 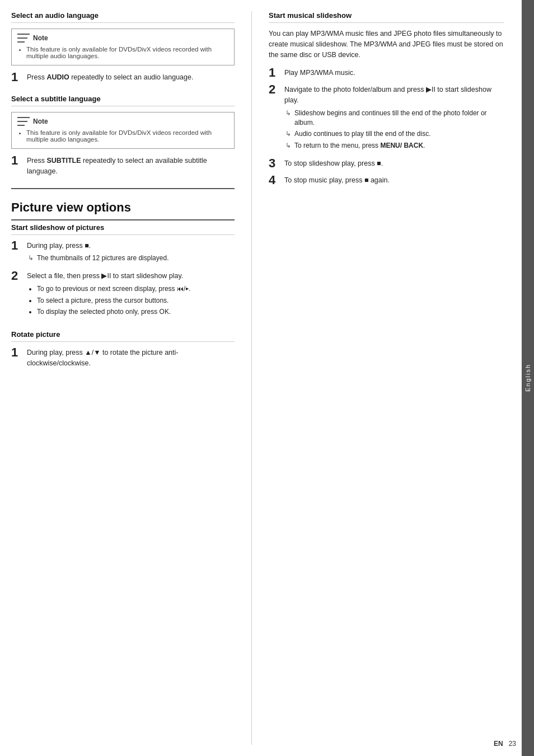 What do you see at coordinates (395, 118) in the screenshot?
I see `musical-sub-1: Slideshow begins and continues till the …` at bounding box center [395, 118].